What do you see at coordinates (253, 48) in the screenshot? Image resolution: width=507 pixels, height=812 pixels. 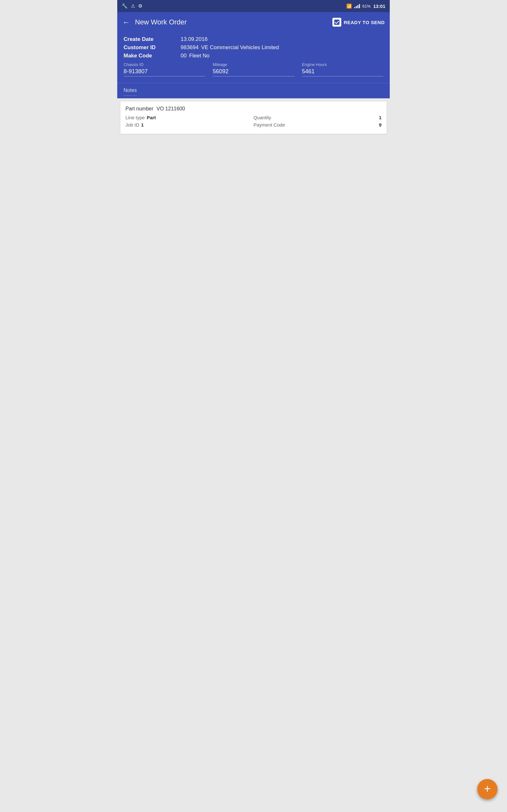 I see `customer-id-row: Customer ID 983694 VE Commercial Vehicle…` at bounding box center [253, 48].